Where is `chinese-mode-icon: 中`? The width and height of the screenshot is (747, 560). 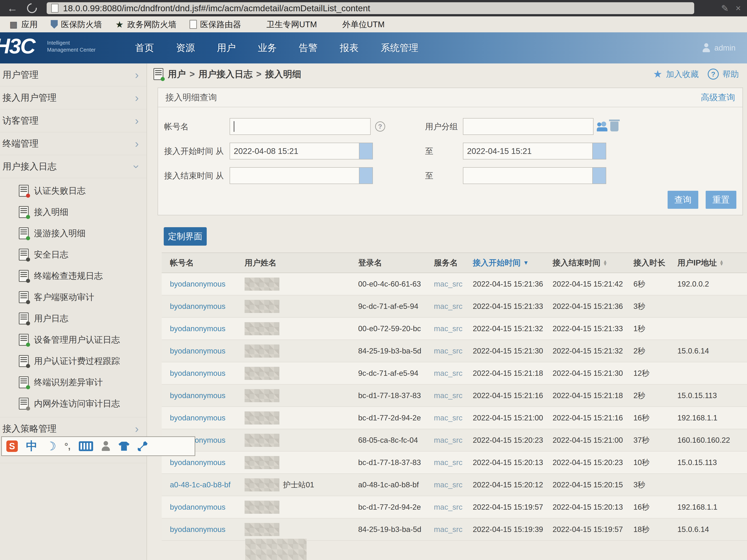
chinese-mode-icon: 中 is located at coordinates (32, 446).